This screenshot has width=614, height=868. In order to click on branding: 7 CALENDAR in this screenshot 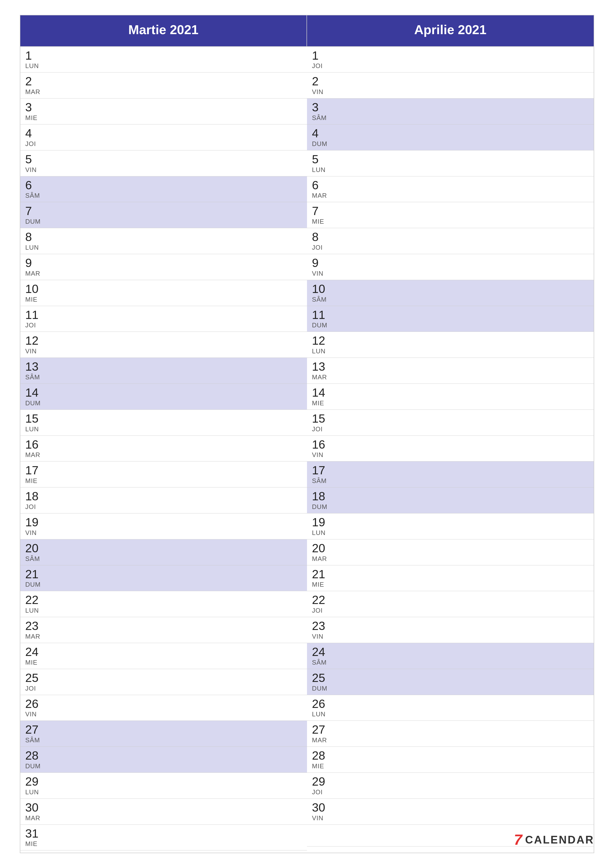, I will do `click(554, 840)`.